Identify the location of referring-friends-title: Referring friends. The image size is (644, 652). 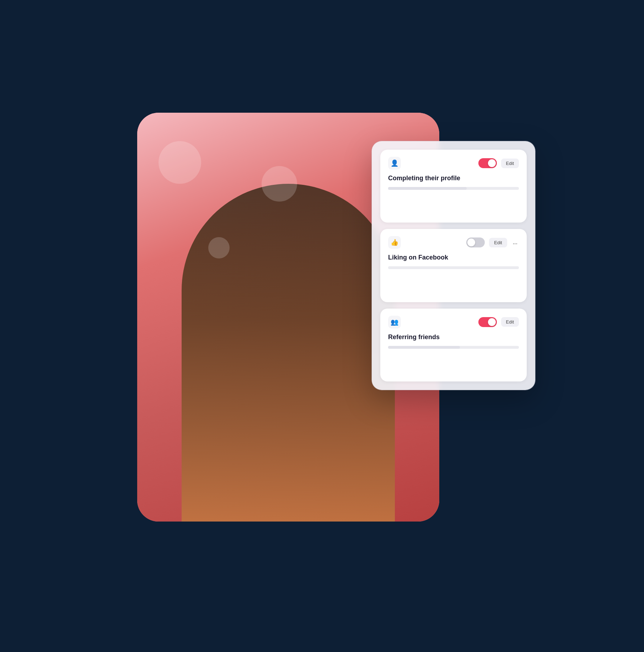
(454, 337).